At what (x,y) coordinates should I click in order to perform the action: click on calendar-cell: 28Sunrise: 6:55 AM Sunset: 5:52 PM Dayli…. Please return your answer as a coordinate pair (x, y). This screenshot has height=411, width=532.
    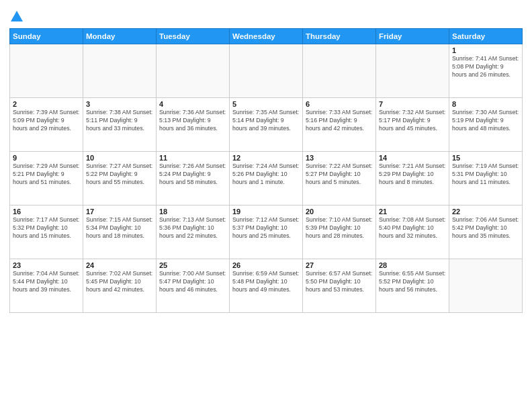
    Looking at the image, I should click on (412, 286).